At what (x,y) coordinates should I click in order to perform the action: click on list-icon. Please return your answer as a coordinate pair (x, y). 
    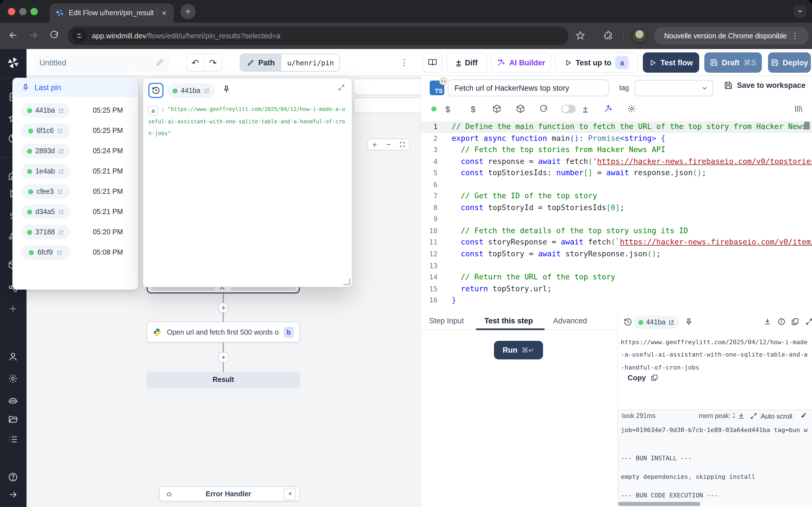
    Looking at the image, I should click on (13, 439).